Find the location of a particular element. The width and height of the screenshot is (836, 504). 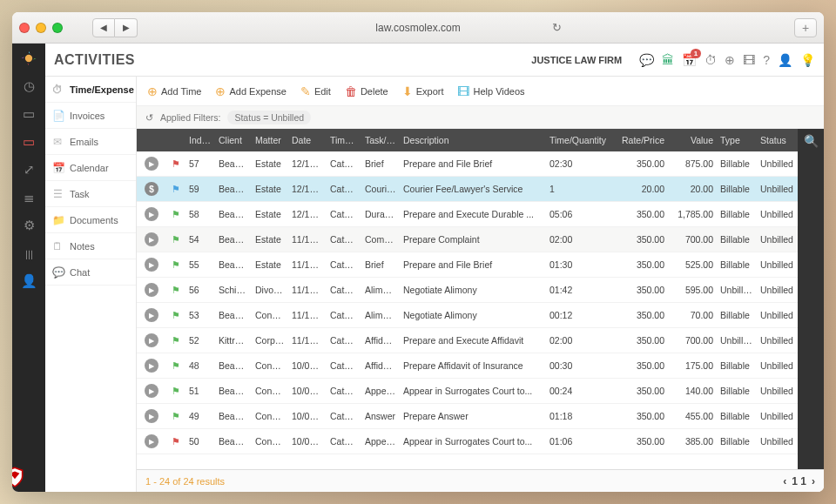

table-row: ▶⚑50Beasle...Consul...10/04/...Cathle...… is located at coordinates (467, 442).